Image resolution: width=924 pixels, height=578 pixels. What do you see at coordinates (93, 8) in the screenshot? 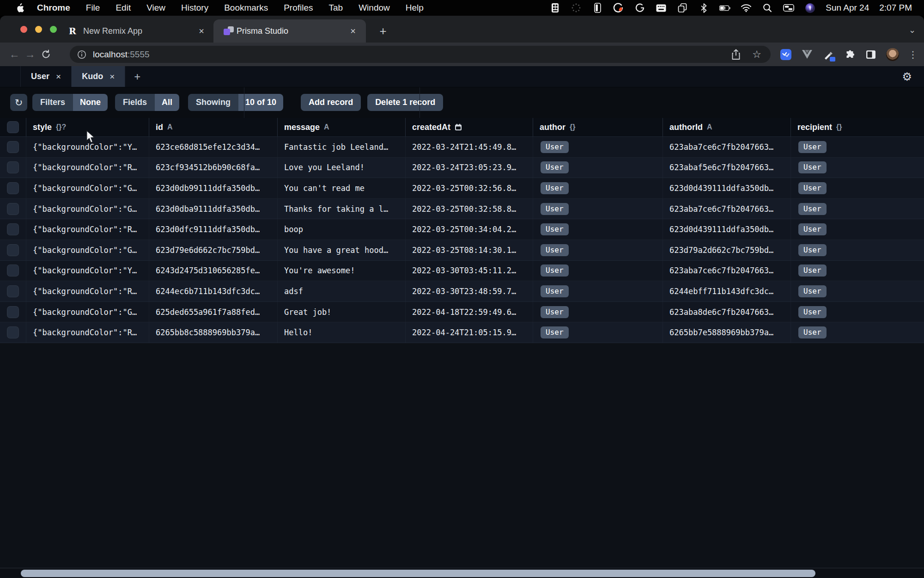
I see `menubar-item-file: File` at bounding box center [93, 8].